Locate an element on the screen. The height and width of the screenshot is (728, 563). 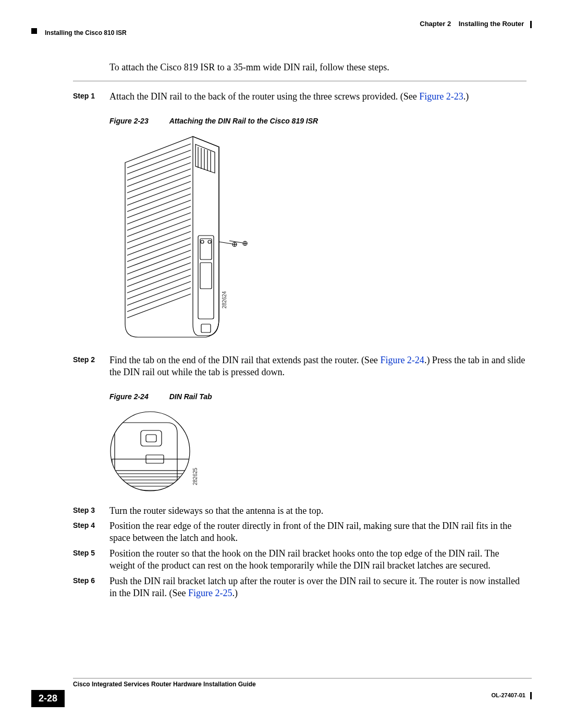
step-text: Attach the DIN rail to the back of the r… is located at coordinates (318, 97).